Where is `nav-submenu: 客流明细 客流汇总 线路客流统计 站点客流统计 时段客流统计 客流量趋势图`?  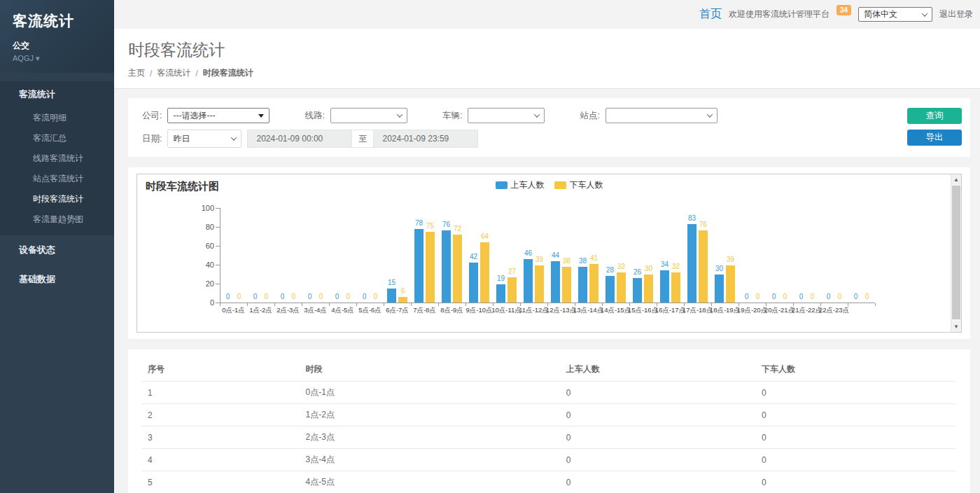
nav-submenu: 客流明细 客流汇总 线路客流统计 站点客流统计 时段客流统计 客流量趋势图 is located at coordinates (57, 172).